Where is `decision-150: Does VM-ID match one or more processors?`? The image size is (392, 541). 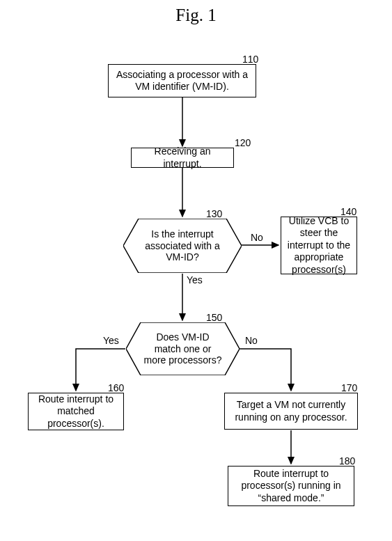 decision-150: Does VM-ID match one or more processors? is located at coordinates (182, 349).